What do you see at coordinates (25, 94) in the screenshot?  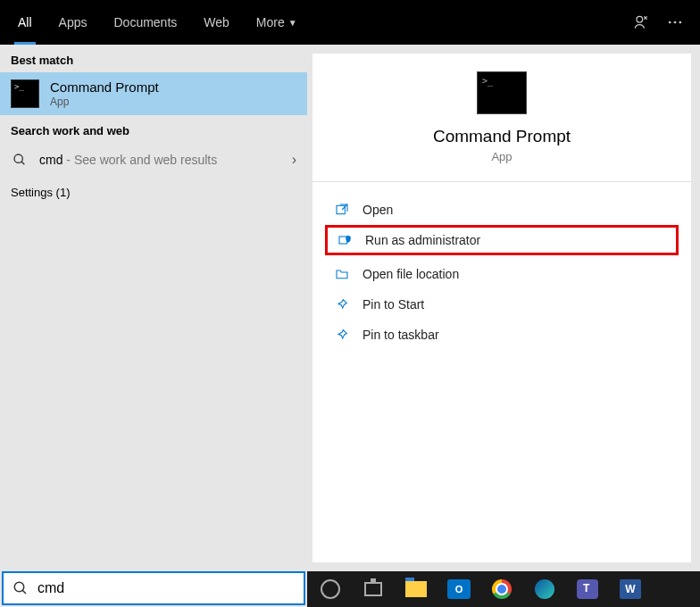 I see `command-prompt-icon` at bounding box center [25, 94].